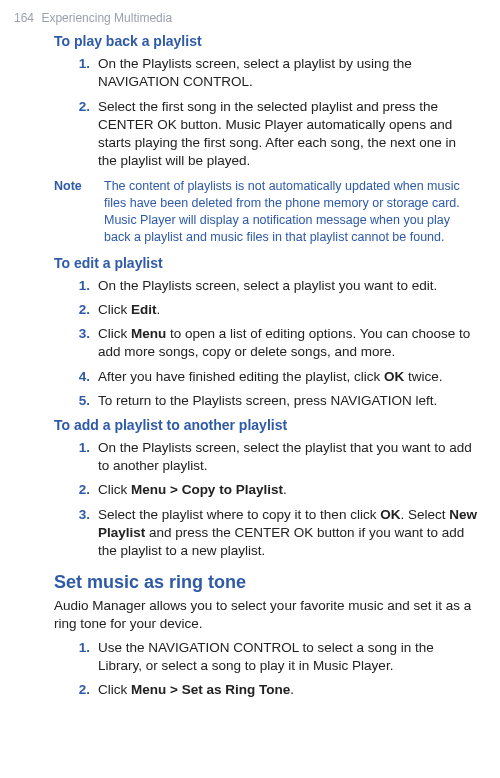 The height and width of the screenshot is (778, 500). Describe the element at coordinates (288, 377) in the screenshot. I see `list-text: After you have finished editing the play…` at that location.